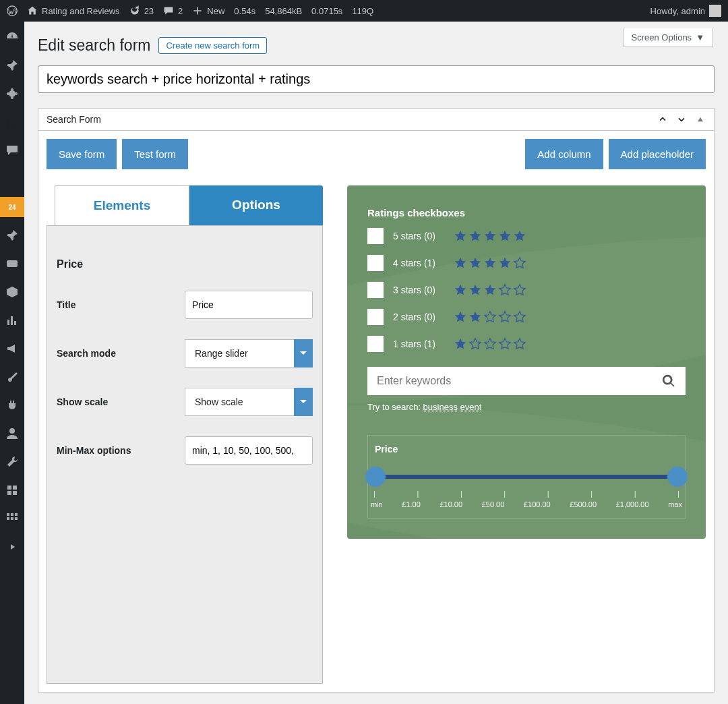 The height and width of the screenshot is (704, 728). Describe the element at coordinates (526, 407) in the screenshot. I see `try-to-search: Try to search: business event` at that location.